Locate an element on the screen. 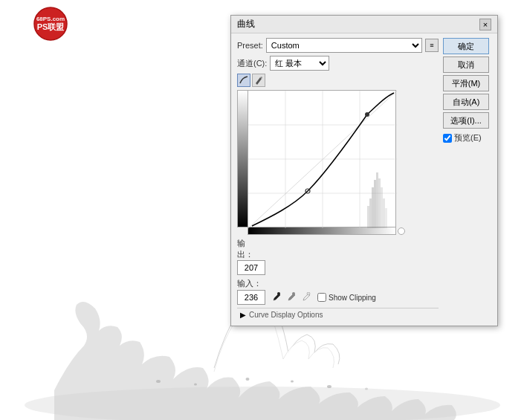  input-section: 输入： is located at coordinates (337, 291).